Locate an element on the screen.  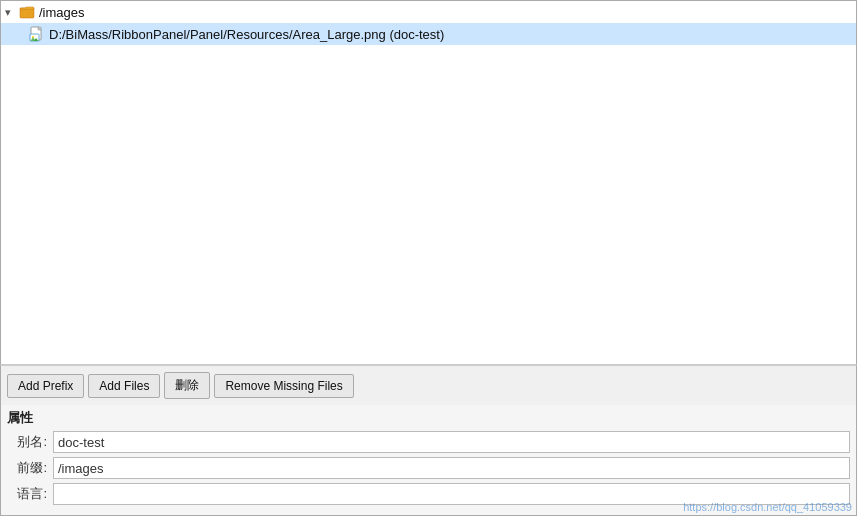
alias-label: 别名: is located at coordinates (27, 442).